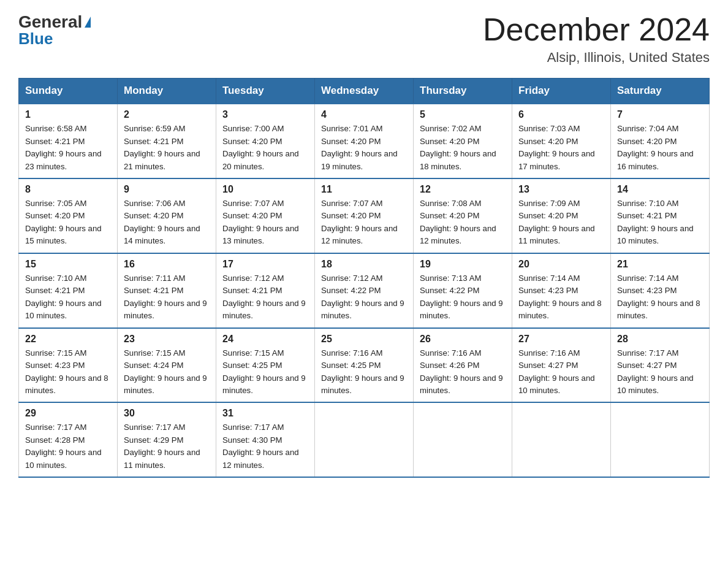  Describe the element at coordinates (661, 91) in the screenshot. I see `day-of-week-header: Saturday` at that location.